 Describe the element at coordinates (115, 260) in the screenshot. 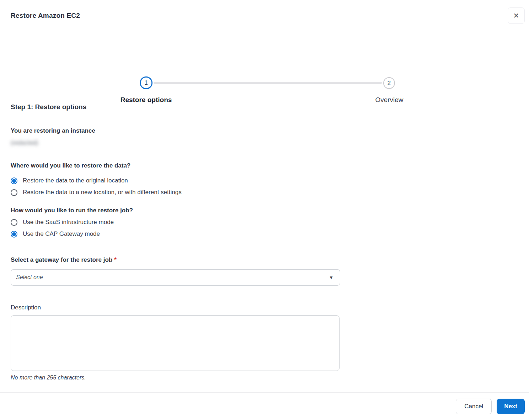

I see `required-asterisk: *` at that location.